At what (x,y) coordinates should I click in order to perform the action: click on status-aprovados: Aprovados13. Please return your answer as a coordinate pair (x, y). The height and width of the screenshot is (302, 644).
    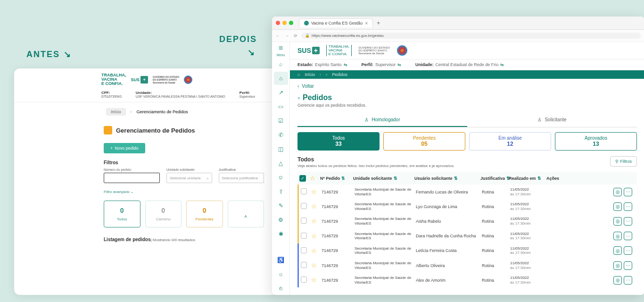
    Looking at the image, I should click on (596, 142).